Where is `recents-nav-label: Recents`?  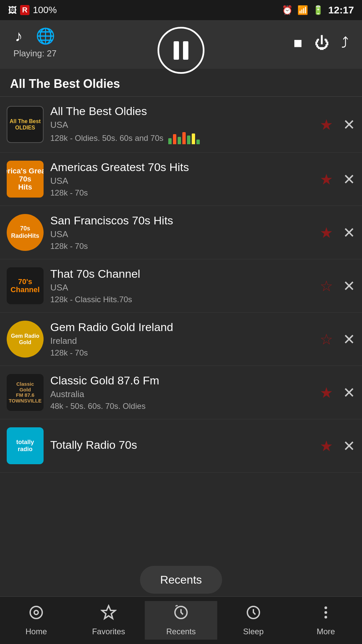
recents-nav-label: Recents is located at coordinates (181, 632).